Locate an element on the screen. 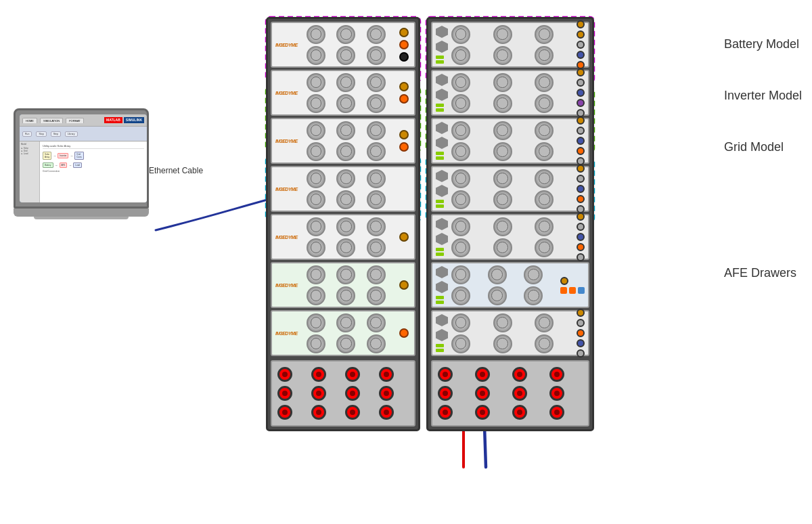  brand-5: IM3EDYME is located at coordinates (290, 237).